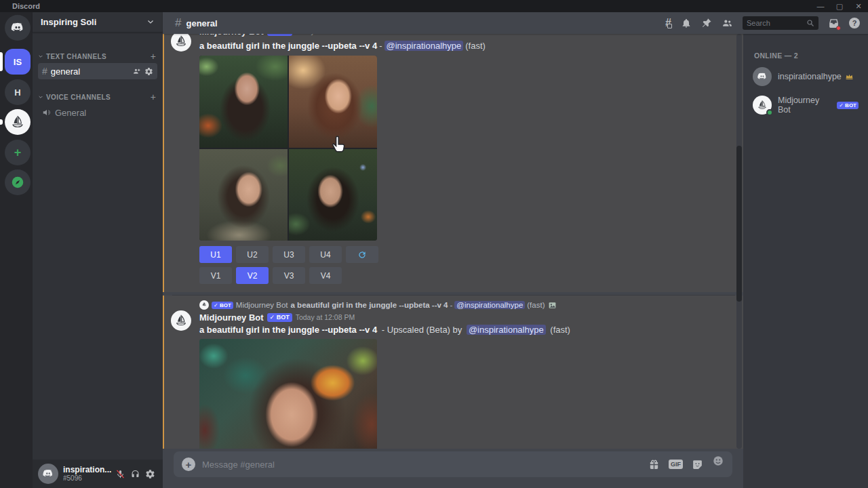 This screenshot has width=868, height=488. Describe the element at coordinates (1, 122) in the screenshot. I see `unread-indicator` at that location.